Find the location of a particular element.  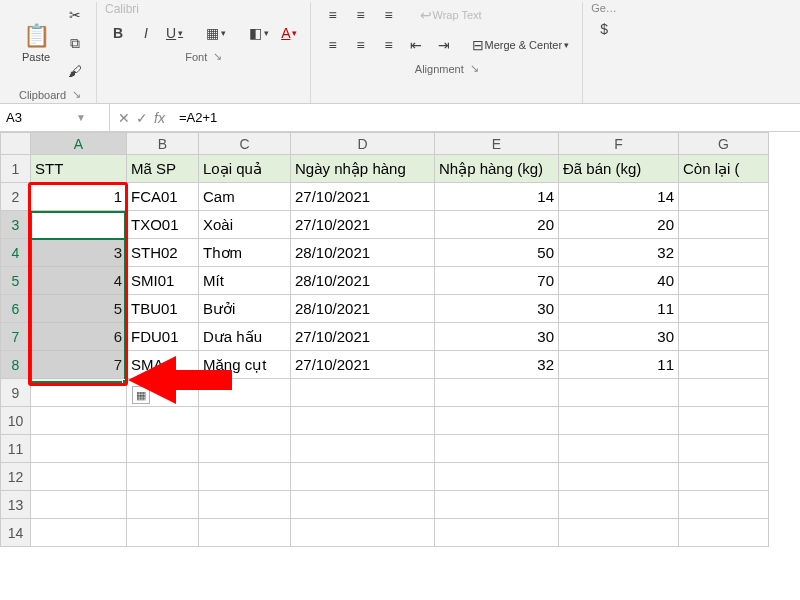

col-header: F is located at coordinates (619, 144).